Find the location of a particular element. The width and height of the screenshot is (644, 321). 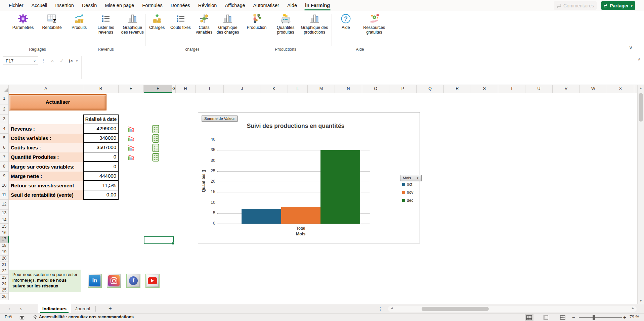

menu-tab-formules: Formules is located at coordinates (152, 5).